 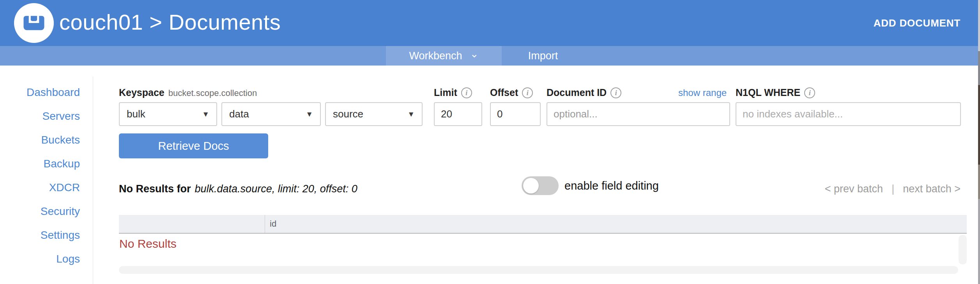 What do you see at coordinates (213, 93) in the screenshot?
I see `keyspace-hint: bucket.scope.collection` at bounding box center [213, 93].